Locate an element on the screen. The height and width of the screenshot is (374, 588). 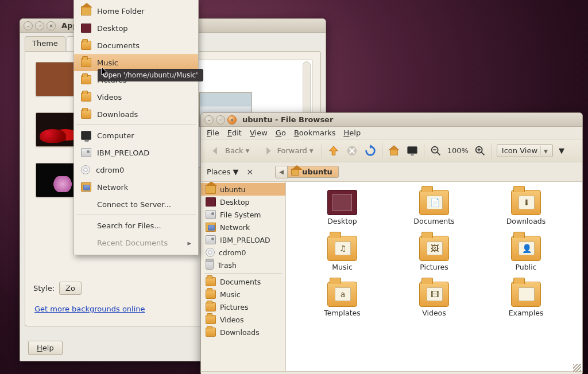
places-item-videos: Videos is located at coordinates (136, 97).